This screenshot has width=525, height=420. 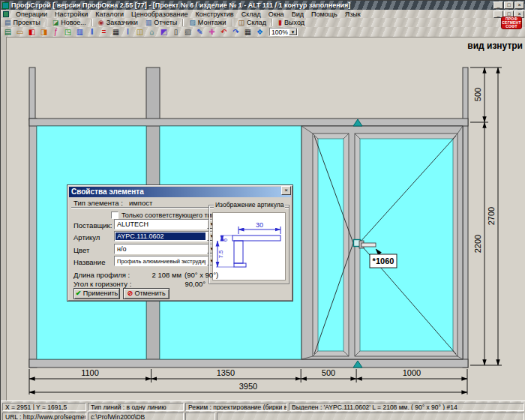 I want to click on dialog-close-button: ×, so click(x=286, y=190).